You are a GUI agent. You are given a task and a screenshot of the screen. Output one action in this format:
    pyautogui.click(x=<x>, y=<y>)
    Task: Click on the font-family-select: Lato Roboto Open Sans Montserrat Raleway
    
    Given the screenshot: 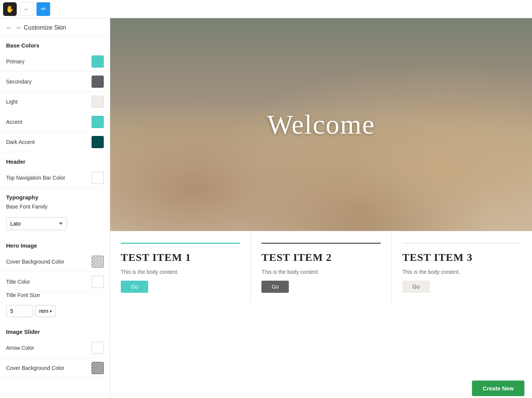 What is the action you would take?
    pyautogui.click(x=36, y=224)
    